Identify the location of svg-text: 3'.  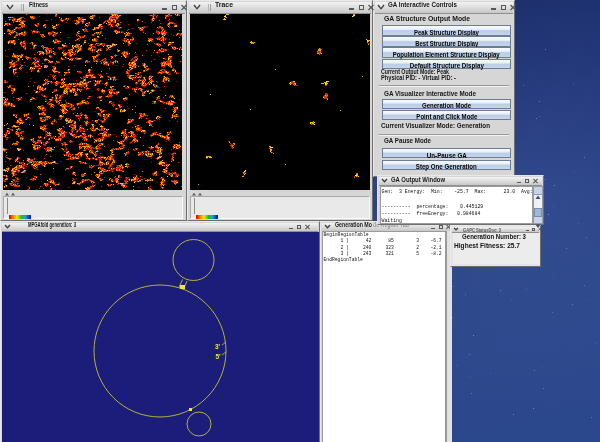
(218, 346).